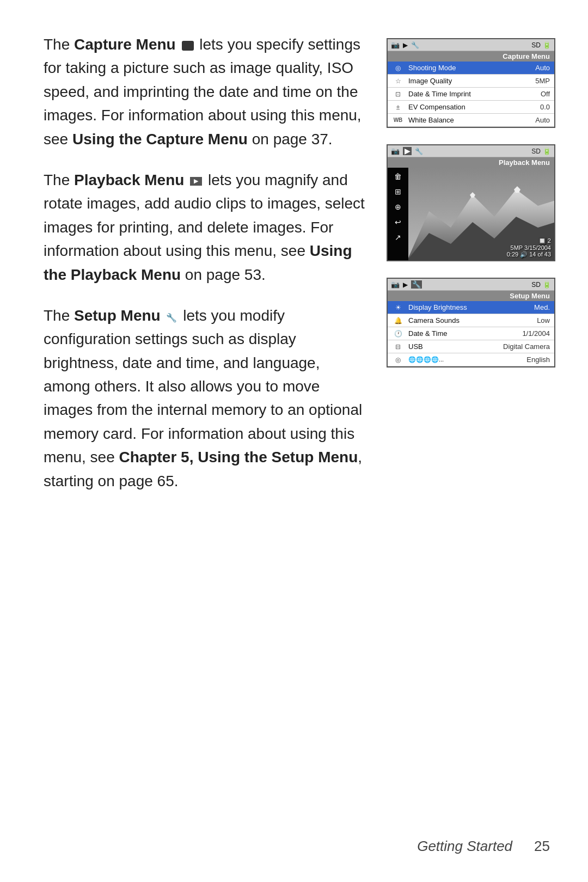  What do you see at coordinates (471, 322) in the screenshot?
I see `setup-camera-screen: 📷 ▶ 🔧 SD 🔋 Setup Menu ☀ Display Brightne…` at bounding box center [471, 322].